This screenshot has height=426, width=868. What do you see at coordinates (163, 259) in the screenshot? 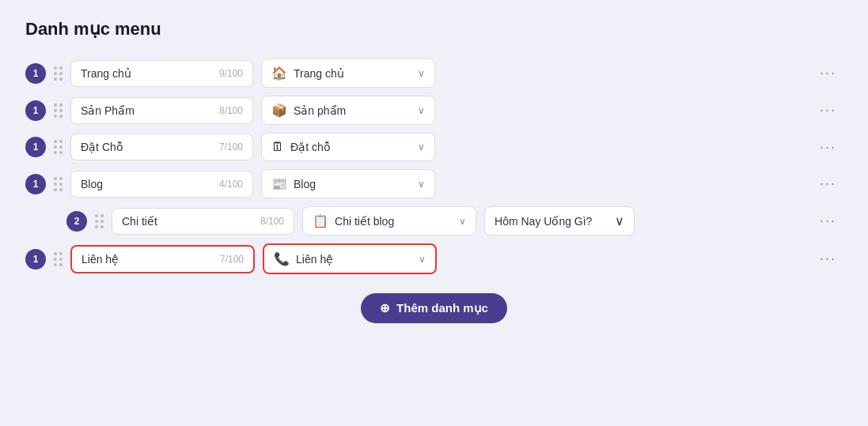
I see `name-field-lien-he: 7/100` at bounding box center [163, 259].